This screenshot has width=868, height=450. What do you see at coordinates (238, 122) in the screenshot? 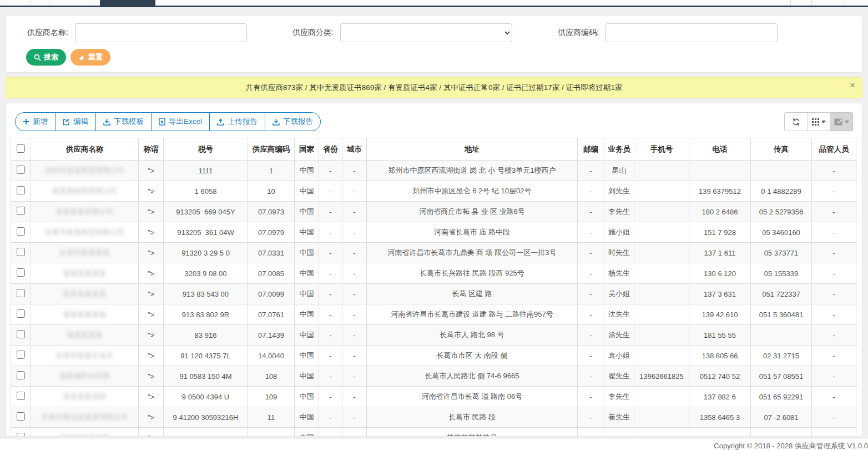
I see `upload-report-button: 上传报告` at bounding box center [238, 122].